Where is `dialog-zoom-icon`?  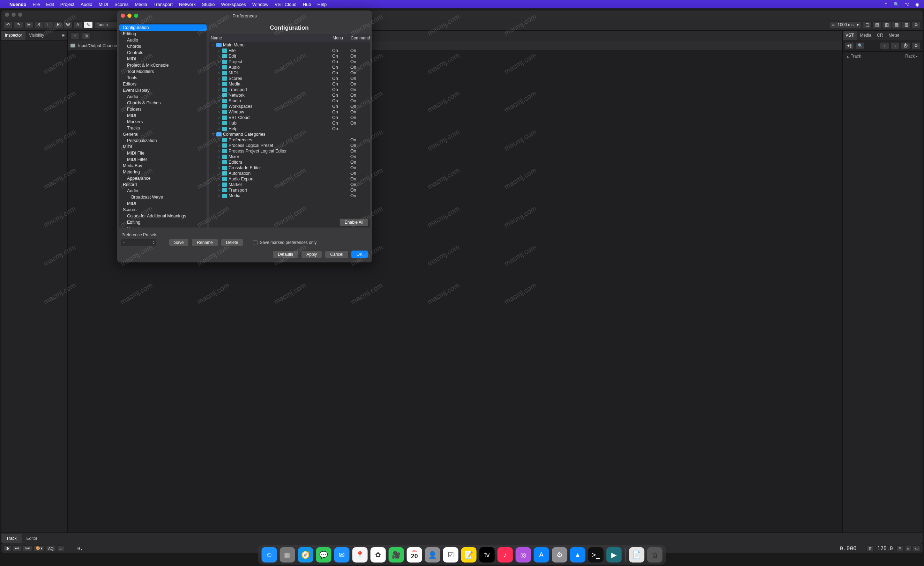
dialog-zoom-icon is located at coordinates (136, 16).